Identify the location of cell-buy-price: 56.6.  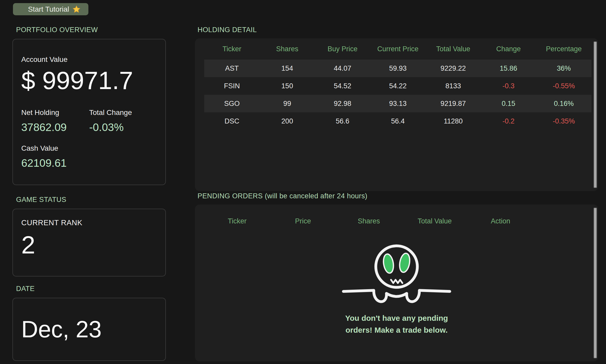
(343, 121).